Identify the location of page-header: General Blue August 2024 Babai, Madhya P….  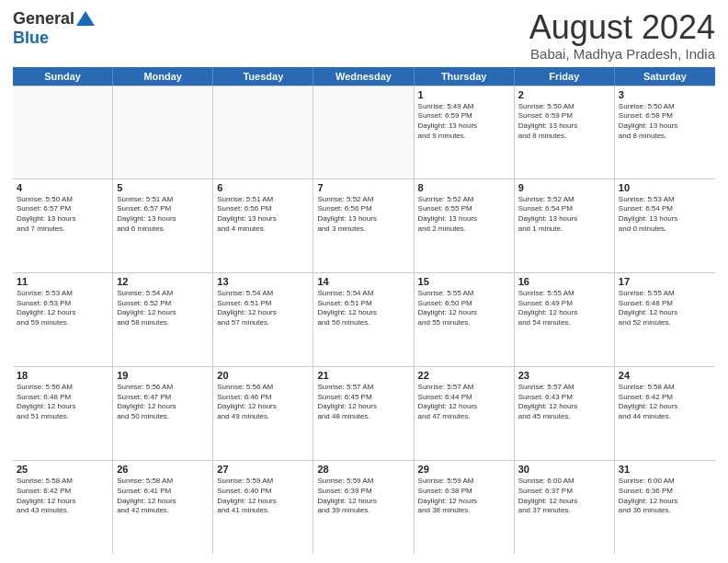
(364, 35).